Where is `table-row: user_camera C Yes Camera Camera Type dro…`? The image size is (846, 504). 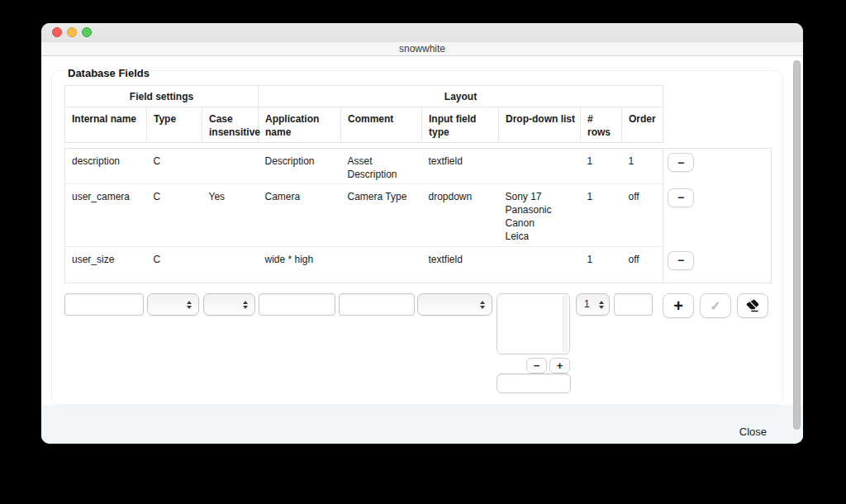
table-row: user_camera C Yes Camera Camera Type dro… is located at coordinates (418, 216).